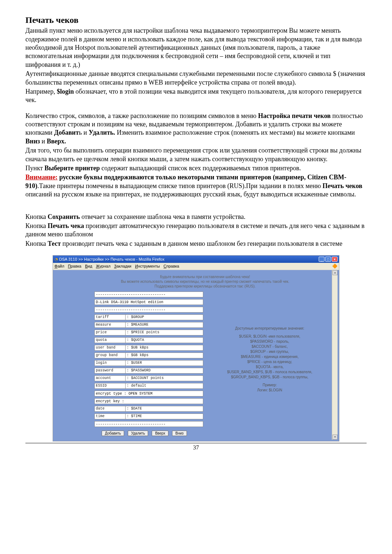 The width and height of the screenshot is (392, 554). What do you see at coordinates (89, 266) in the screenshot?
I see `menu-view: Вид` at bounding box center [89, 266].